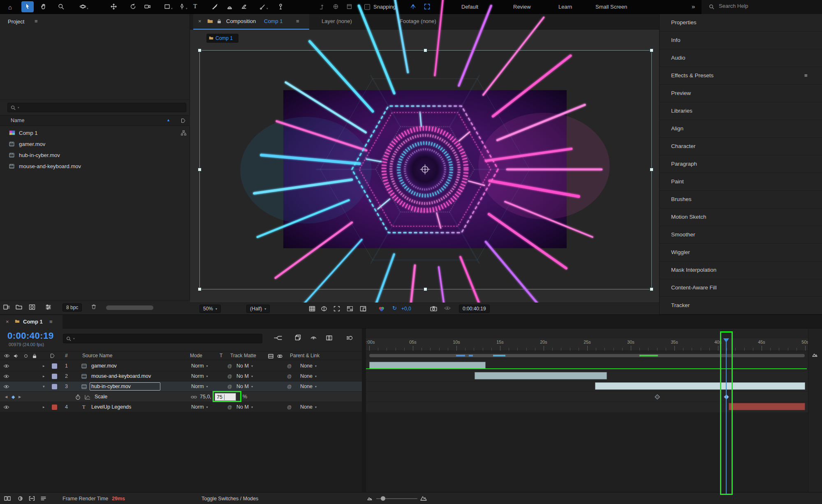  Describe the element at coordinates (741, 23) in the screenshot. I see `panel-tab-properties: Properties` at that location.